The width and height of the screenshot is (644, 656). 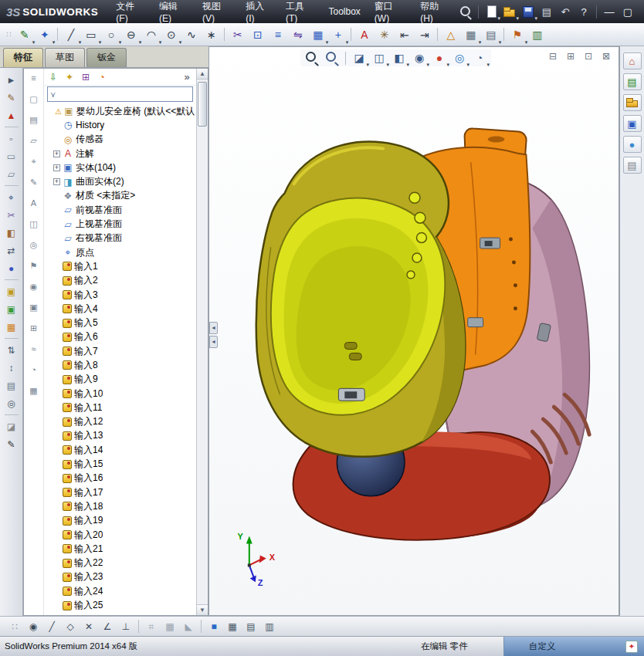 I want to click on view-orientation-icon-arrow: ▾, so click(x=388, y=65).